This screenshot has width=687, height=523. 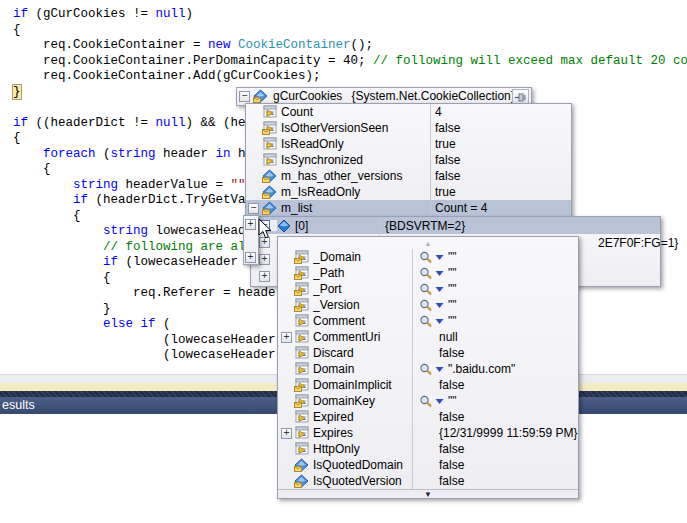 I want to click on scroll-down-strip: ▼, so click(x=428, y=494).